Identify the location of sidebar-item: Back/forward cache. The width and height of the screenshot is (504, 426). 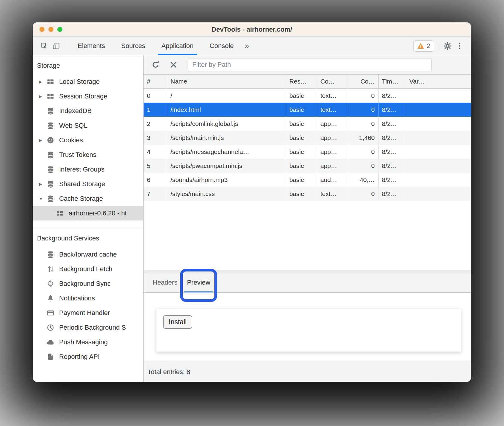
(88, 254).